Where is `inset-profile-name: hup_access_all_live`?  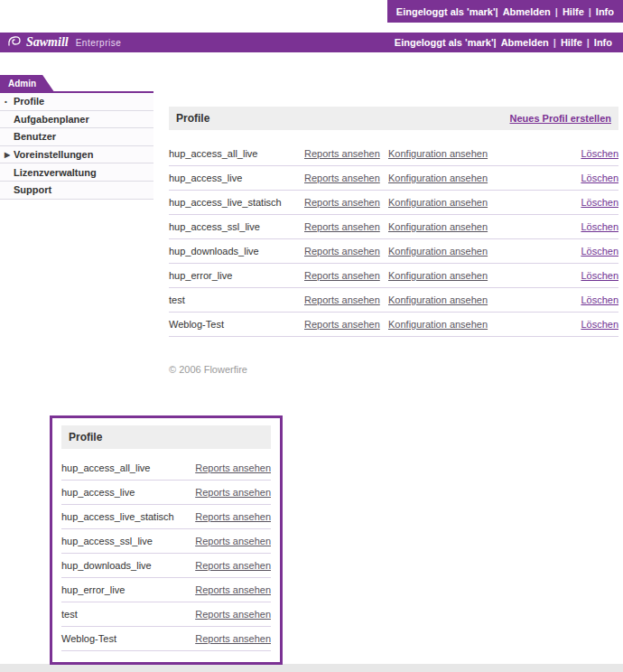
inset-profile-name: hup_access_all_live is located at coordinates (106, 468).